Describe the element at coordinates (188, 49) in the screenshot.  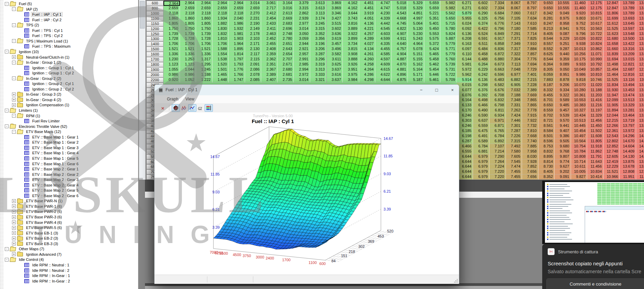
I see `table-cell: 1.521` at that location.